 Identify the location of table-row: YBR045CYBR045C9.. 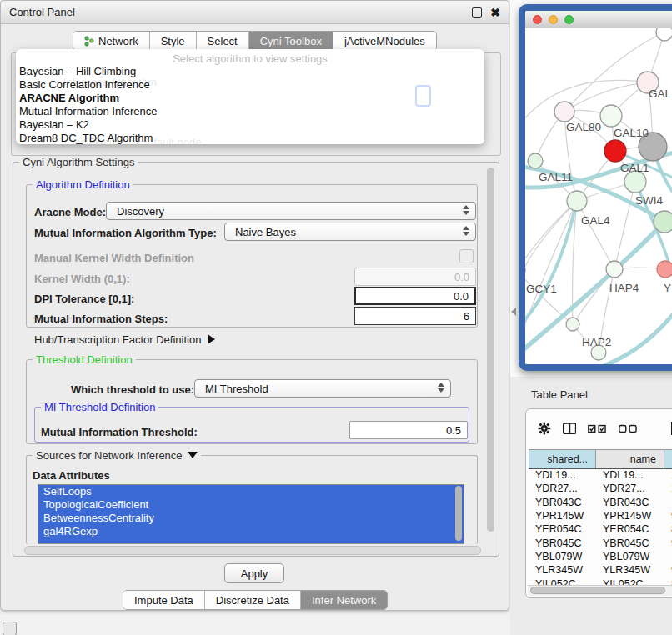
(600, 542).